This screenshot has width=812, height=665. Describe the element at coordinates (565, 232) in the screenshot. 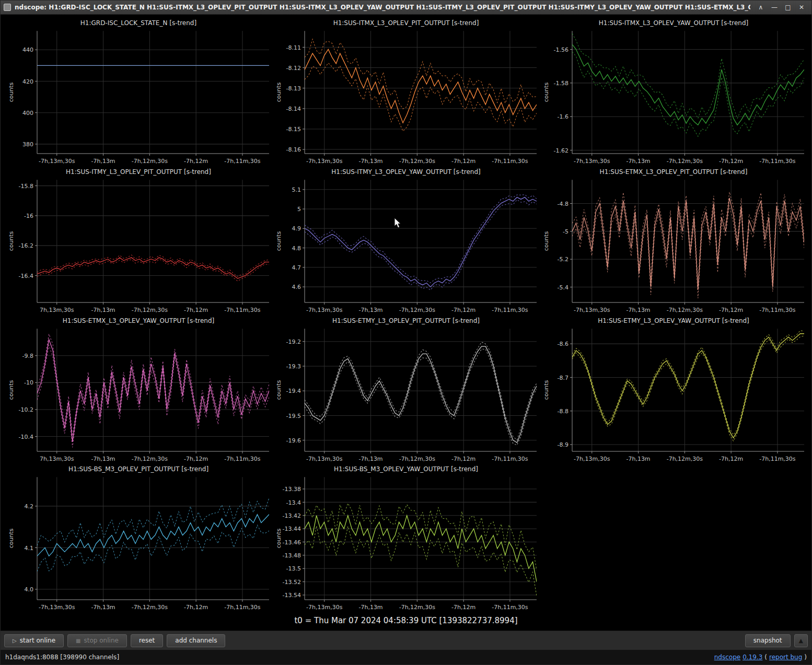

I see `svg-text: -5` at that location.